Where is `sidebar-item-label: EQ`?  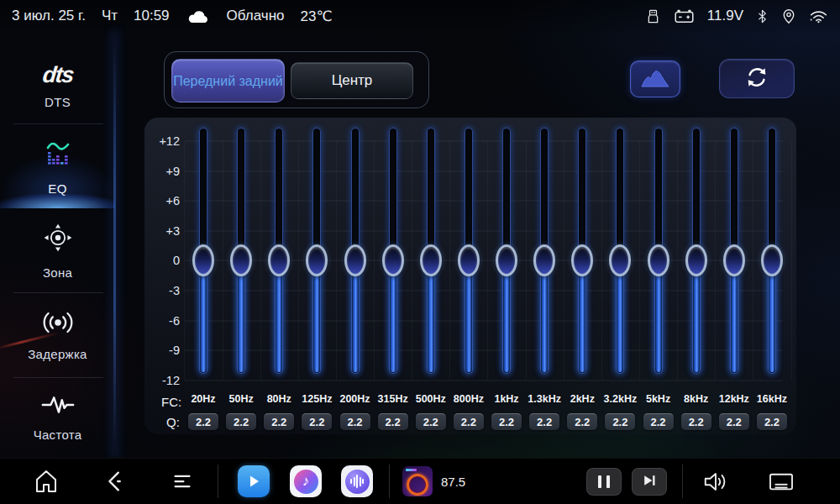
sidebar-item-label: EQ is located at coordinates (57, 188).